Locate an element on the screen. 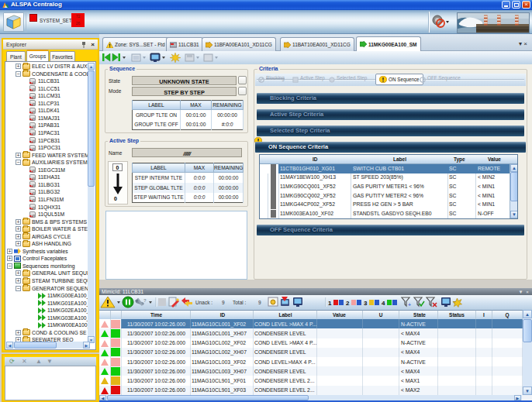 The image size is (532, 402). svg-text: 1 is located at coordinates (330, 304).